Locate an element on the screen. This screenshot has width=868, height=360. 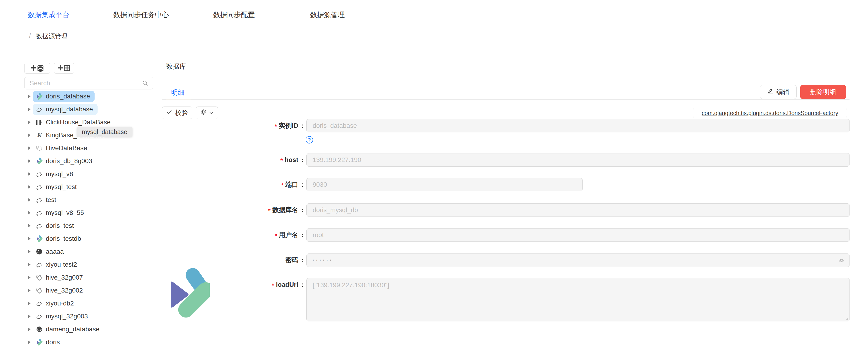
password-input: •••••• is located at coordinates (578, 260).